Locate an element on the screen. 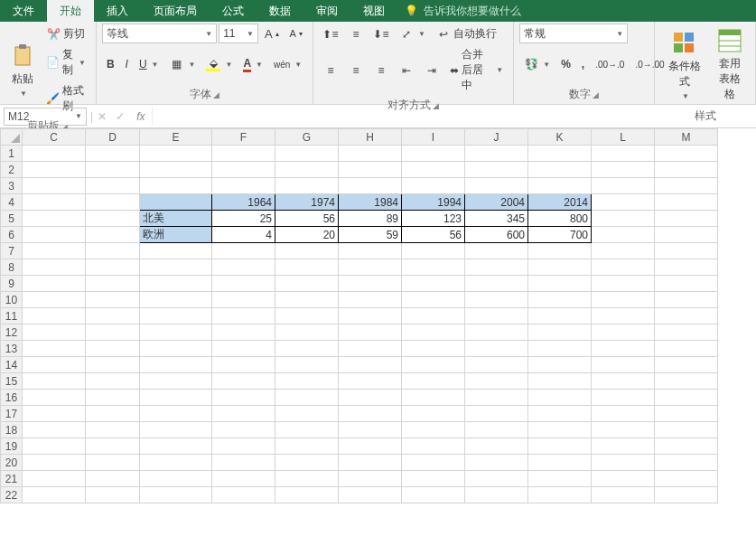  accept-formula-button: ✓ is located at coordinates (120, 117).